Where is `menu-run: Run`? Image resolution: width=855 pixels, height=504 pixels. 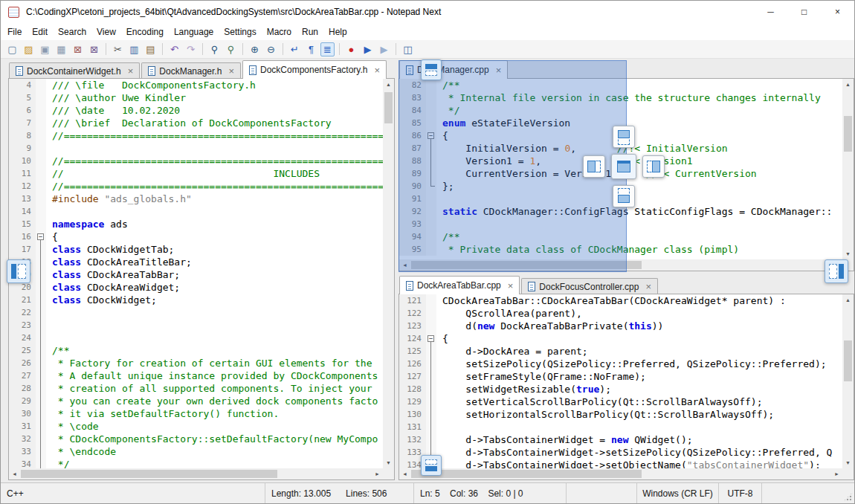 menu-run: Run is located at coordinates (310, 32).